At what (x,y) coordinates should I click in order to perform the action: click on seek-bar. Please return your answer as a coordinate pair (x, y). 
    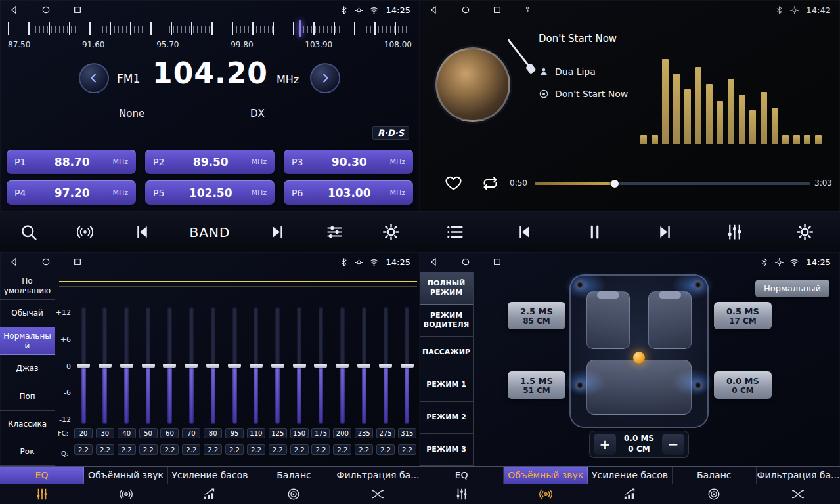
    Looking at the image, I should click on (673, 184).